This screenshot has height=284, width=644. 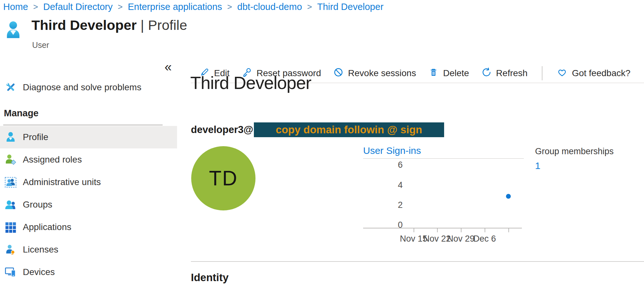 What do you see at coordinates (508, 197) in the screenshot?
I see `signin-data-point` at bounding box center [508, 197].